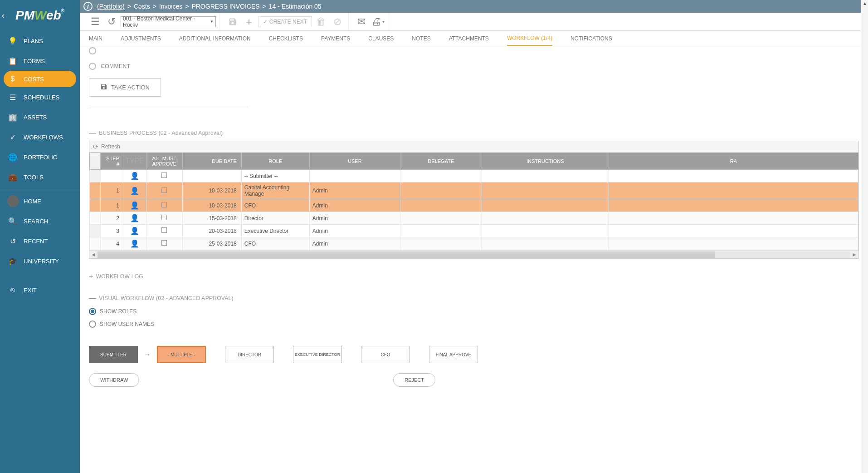 Image resolution: width=868 pixels, height=473 pixels. I want to click on list-icon: ☰, so click(95, 22).